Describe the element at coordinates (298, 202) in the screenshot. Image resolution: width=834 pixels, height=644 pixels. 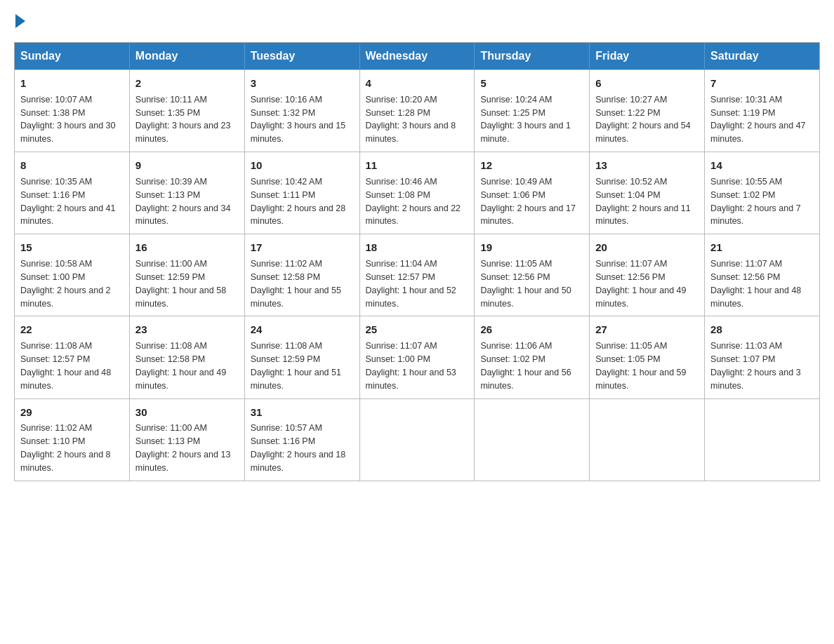
I see `day-info: Sunrise: 10:42 AMSunset: 1:11 PMDaylight…` at that location.